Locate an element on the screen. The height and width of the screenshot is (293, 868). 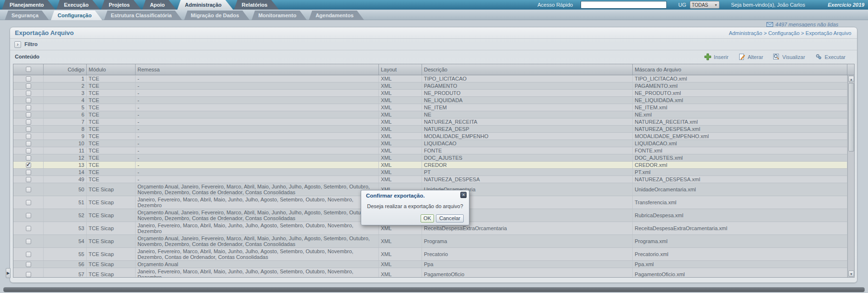
cell-layout: XML is located at coordinates (400, 122).